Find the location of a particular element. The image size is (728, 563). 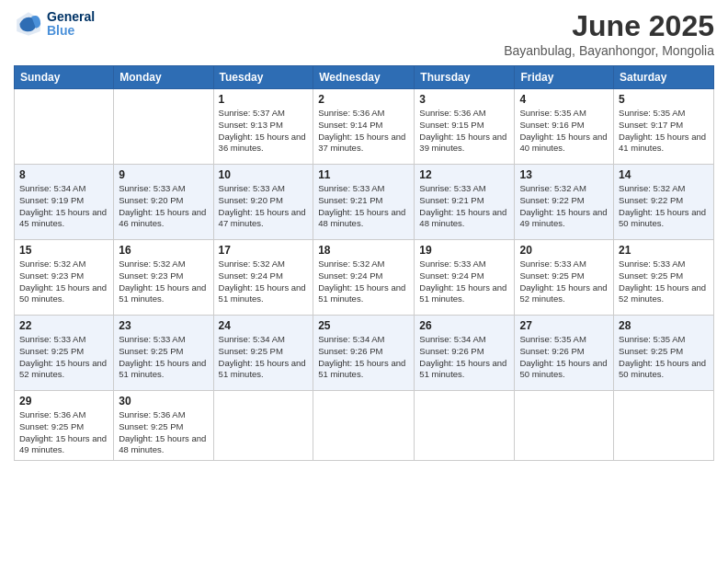

day-number: 18 is located at coordinates (364, 250).